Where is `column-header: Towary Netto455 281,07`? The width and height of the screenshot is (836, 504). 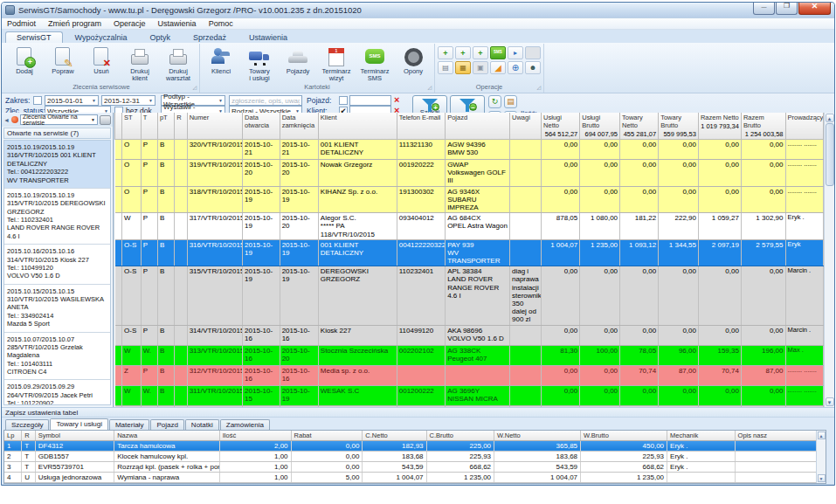
column-header: Towary Netto455 281,07 is located at coordinates (639, 126).